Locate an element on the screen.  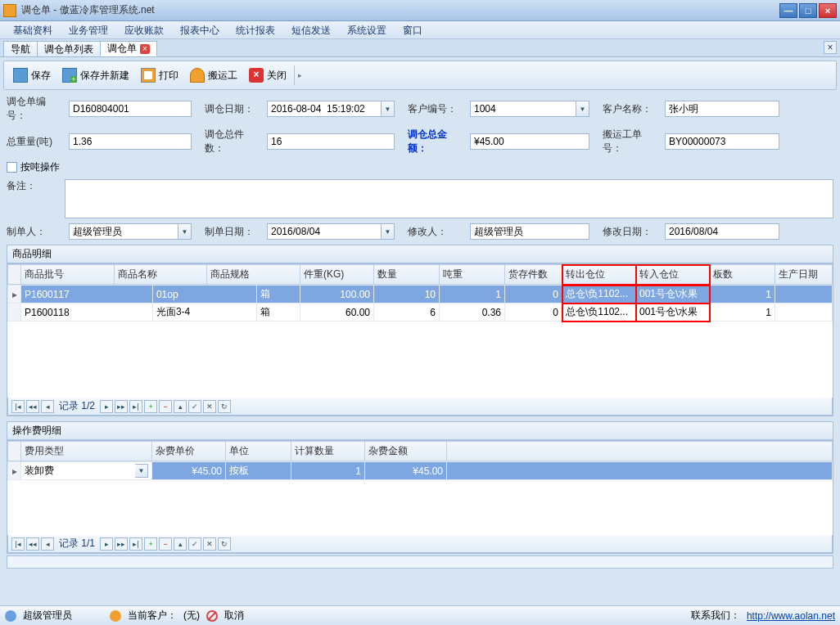
col-sl: 数量 is located at coordinates (407, 275).